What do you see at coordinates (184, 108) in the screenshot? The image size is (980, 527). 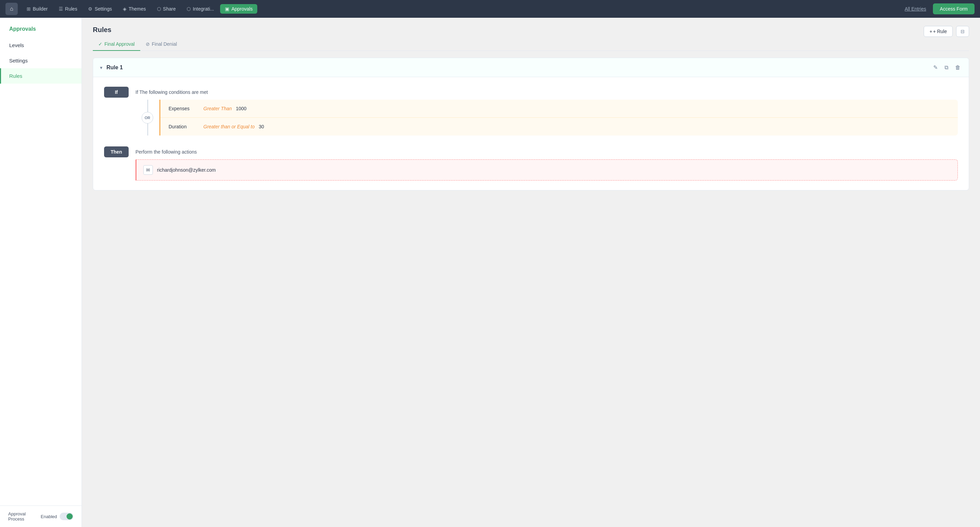 I see `condition-field-1: Expenses` at bounding box center [184, 108].